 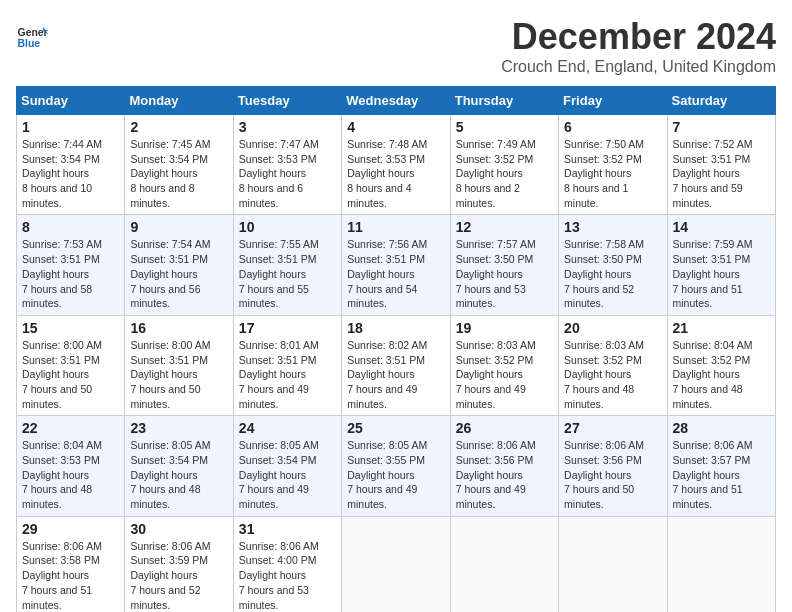 I want to click on title-area: December 2024 Crouch End, England, Unite…, so click(x=638, y=46).